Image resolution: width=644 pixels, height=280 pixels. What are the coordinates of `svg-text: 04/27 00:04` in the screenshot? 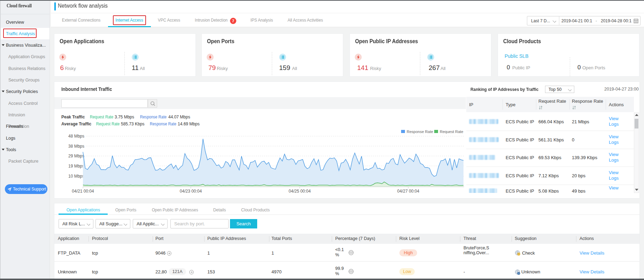 It's located at (408, 191).